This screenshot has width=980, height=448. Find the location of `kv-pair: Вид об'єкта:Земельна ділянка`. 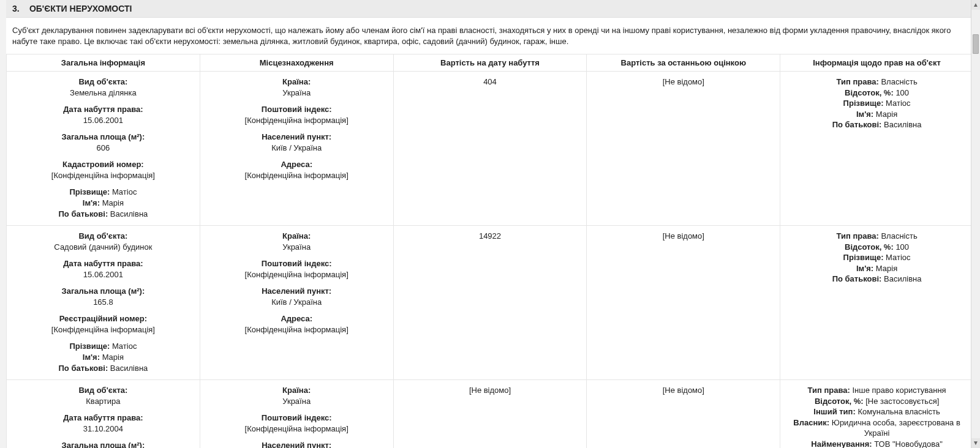

kv-pair: Вид об'єкта:Земельна ділянка is located at coordinates (103, 87).